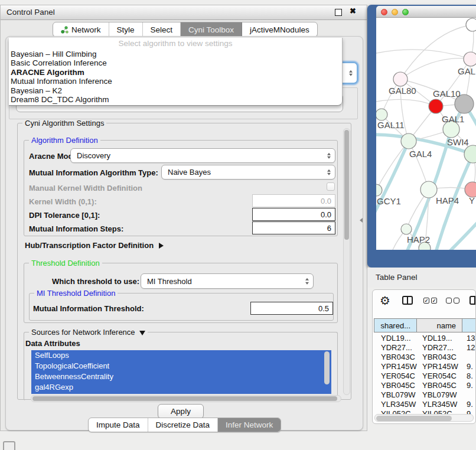 This screenshot has height=450, width=476. What do you see at coordinates (470, 154) in the screenshot?
I see `network-node-swi4` at bounding box center [470, 154].